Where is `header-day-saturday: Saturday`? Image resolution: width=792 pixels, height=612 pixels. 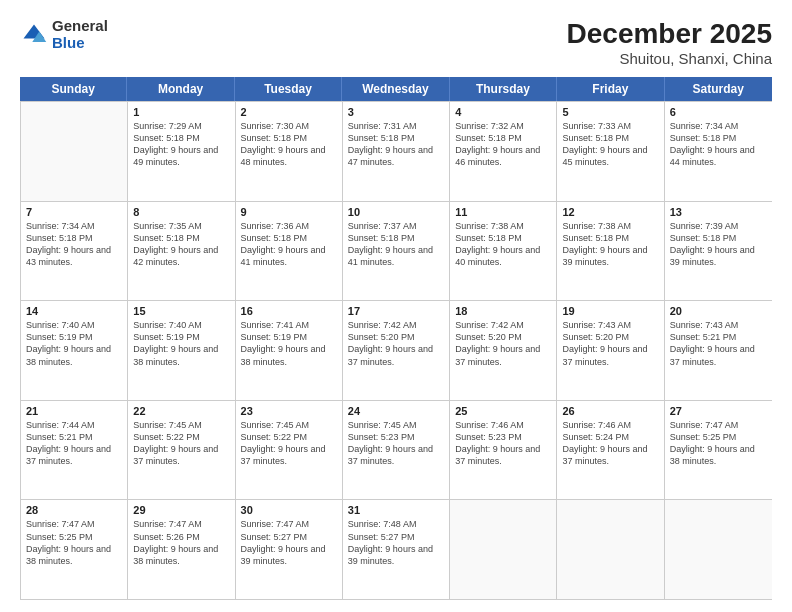
header-day-saturday: Saturday is located at coordinates (718, 89).